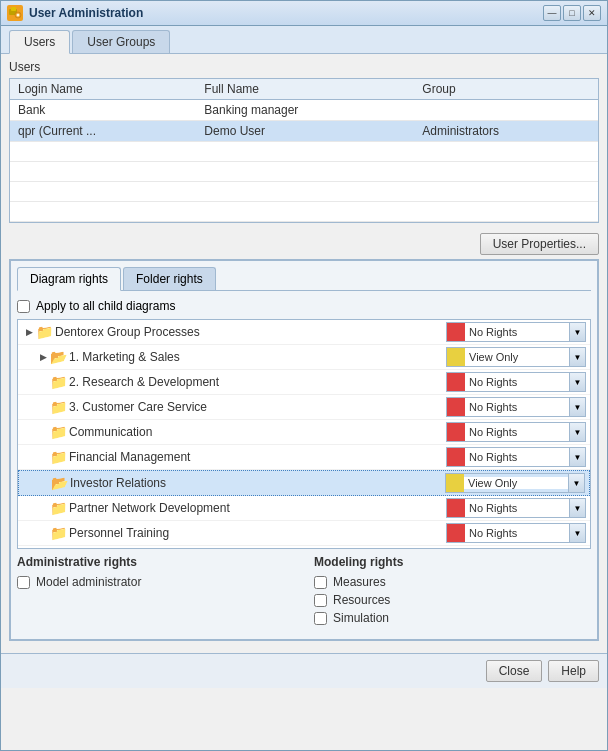 This screenshot has height=751, width=608. I want to click on rights-dropdown-2: View Only ▼, so click(516, 357).